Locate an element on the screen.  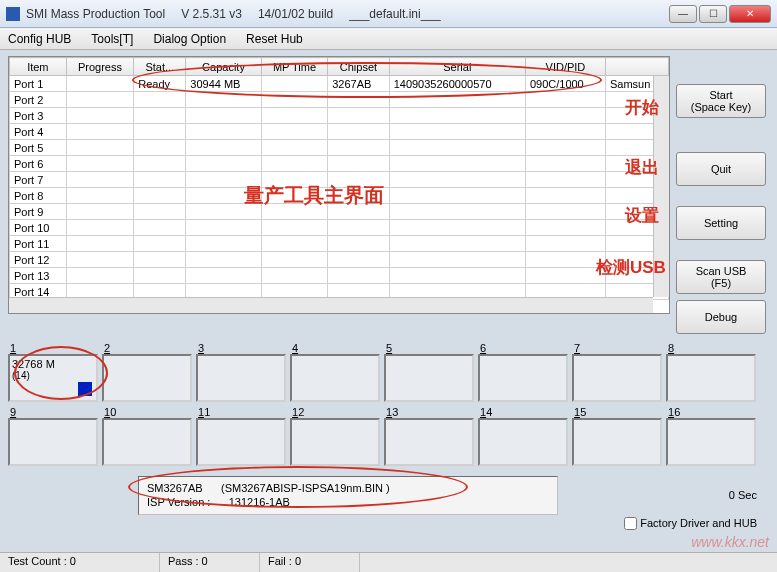
table-row: Port 10 is located at coordinates (340, 228).